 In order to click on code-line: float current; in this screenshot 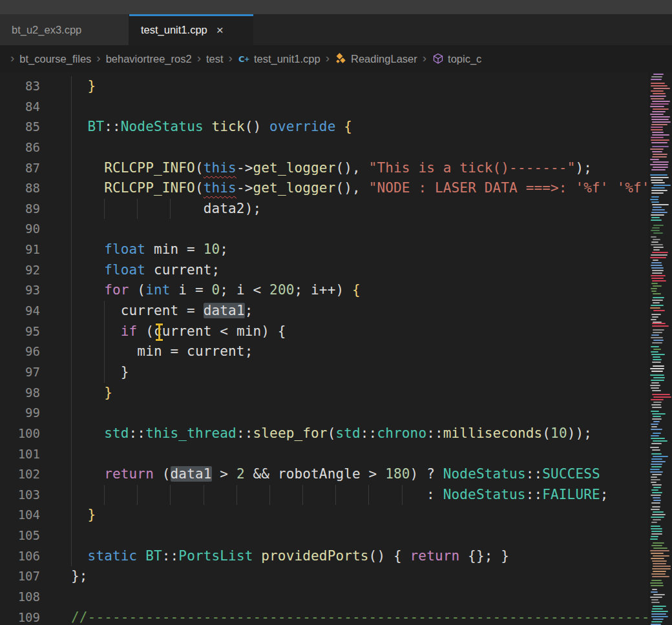, I will do `click(361, 271)`.